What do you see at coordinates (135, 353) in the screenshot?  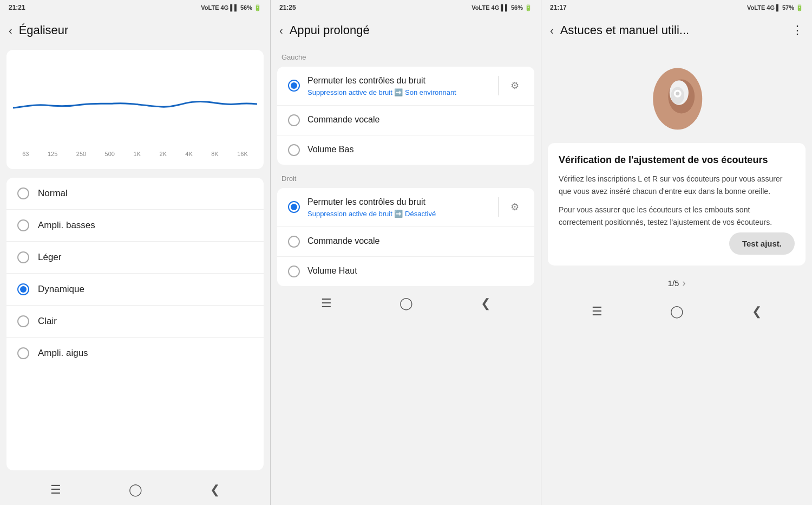 I see `radio-item-ampli-aigus: Ampli. aigus` at bounding box center [135, 353].